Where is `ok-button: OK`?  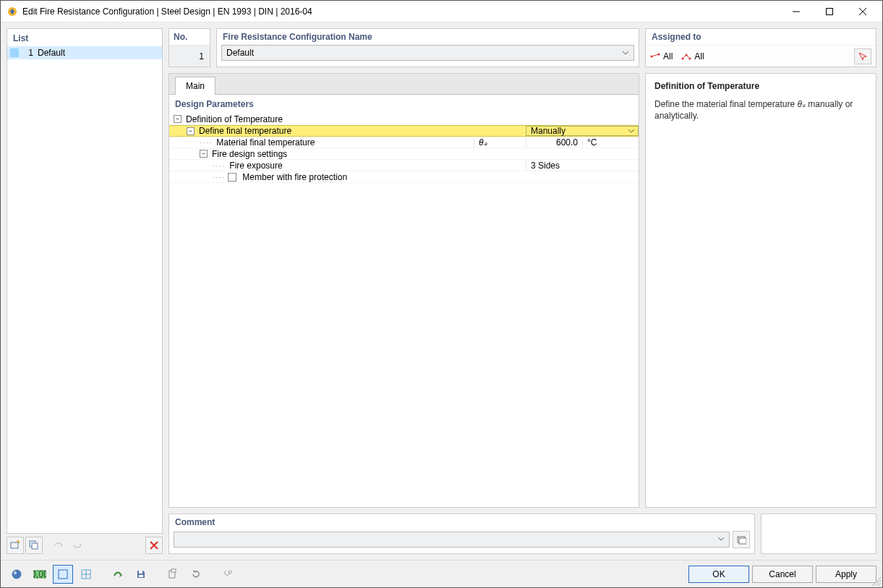
ok-button: OK is located at coordinates (719, 574).